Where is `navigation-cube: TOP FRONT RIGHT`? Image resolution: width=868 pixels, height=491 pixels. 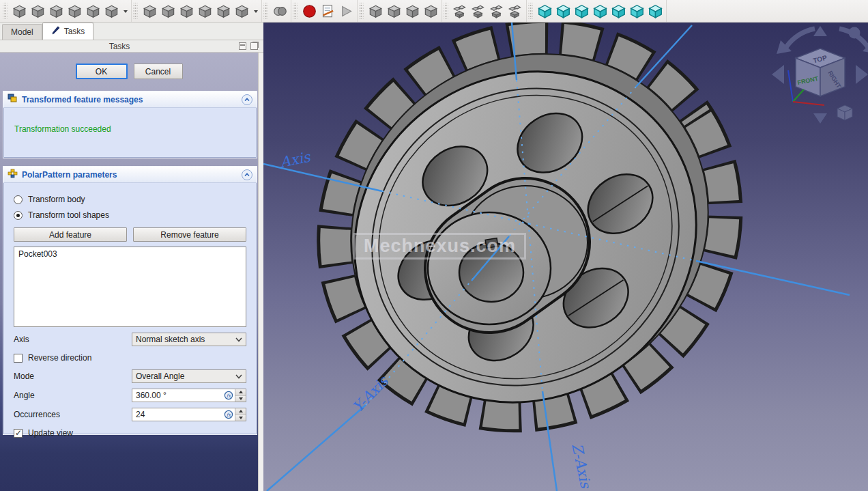
navigation-cube: TOP FRONT RIGHT is located at coordinates (820, 75).